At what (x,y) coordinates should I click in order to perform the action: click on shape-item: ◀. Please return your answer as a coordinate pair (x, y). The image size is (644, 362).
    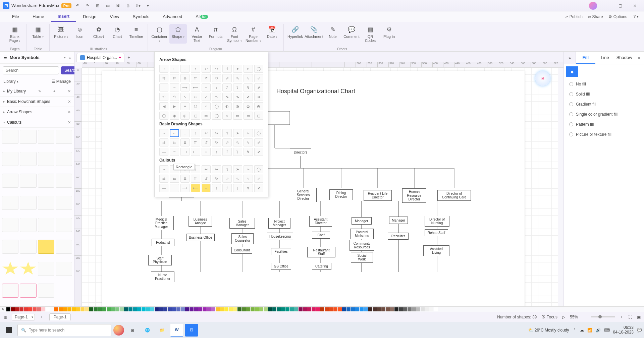
    Looking at the image, I should click on (164, 106).